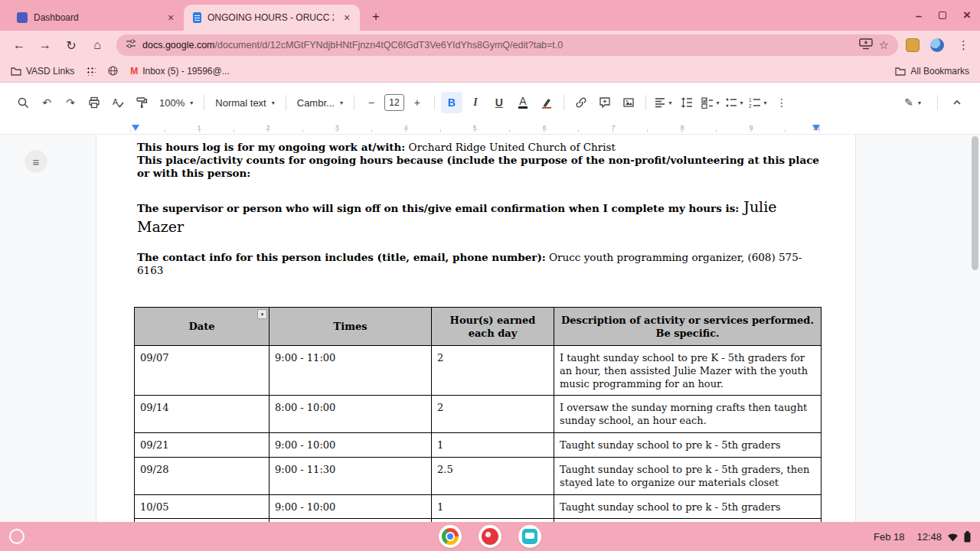  What do you see at coordinates (94, 103) in the screenshot?
I see `print-button` at bounding box center [94, 103].